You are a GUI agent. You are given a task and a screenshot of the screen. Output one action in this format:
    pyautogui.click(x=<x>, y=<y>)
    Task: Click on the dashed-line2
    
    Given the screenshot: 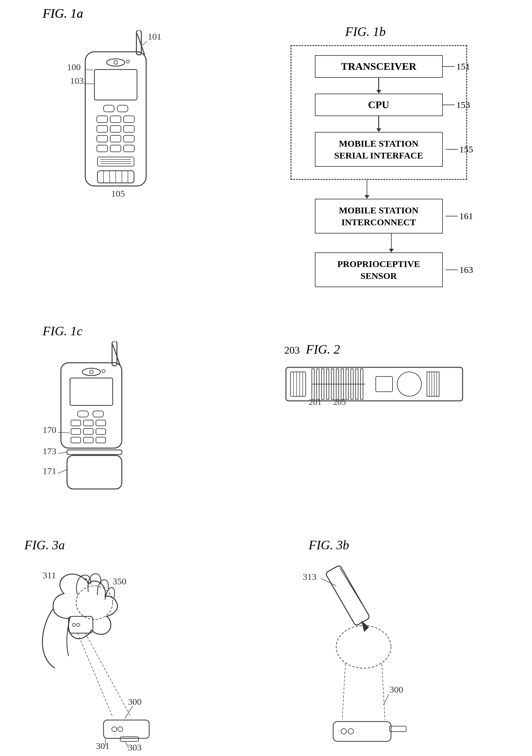 What is the action you would take?
    pyautogui.click(x=108, y=675)
    